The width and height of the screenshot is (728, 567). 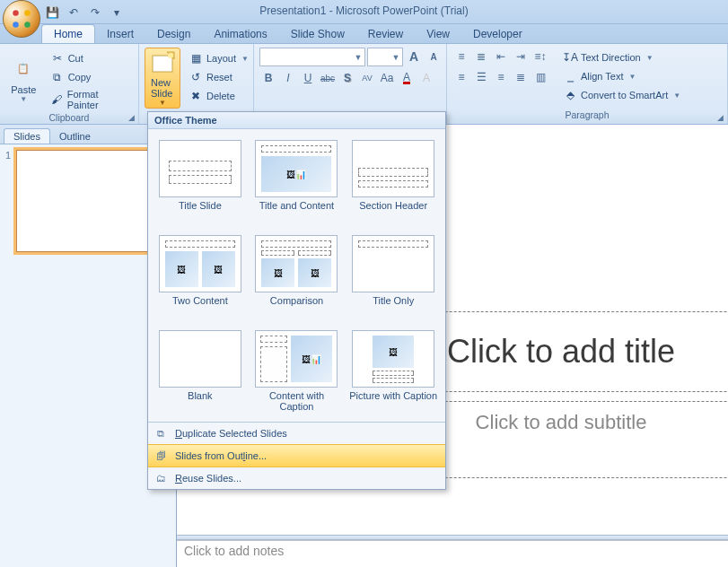 I want to click on layout-blank: Blank, so click(x=200, y=372).